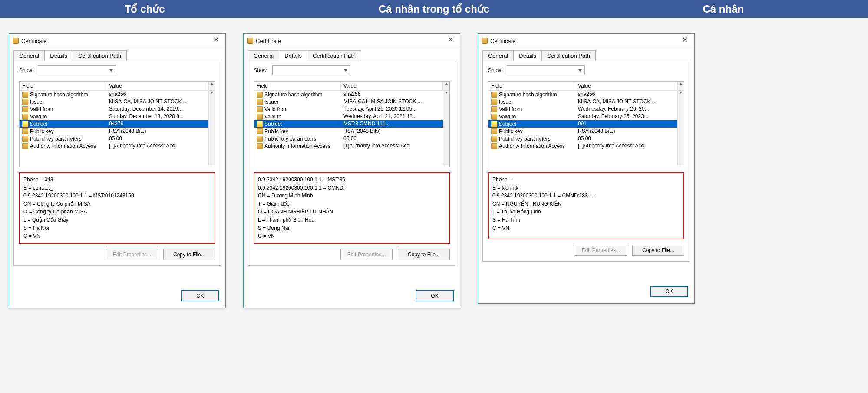 The height and width of the screenshot is (393, 868). I want to click on table-row: Subject MST:3 CMND:111..., so click(348, 124).